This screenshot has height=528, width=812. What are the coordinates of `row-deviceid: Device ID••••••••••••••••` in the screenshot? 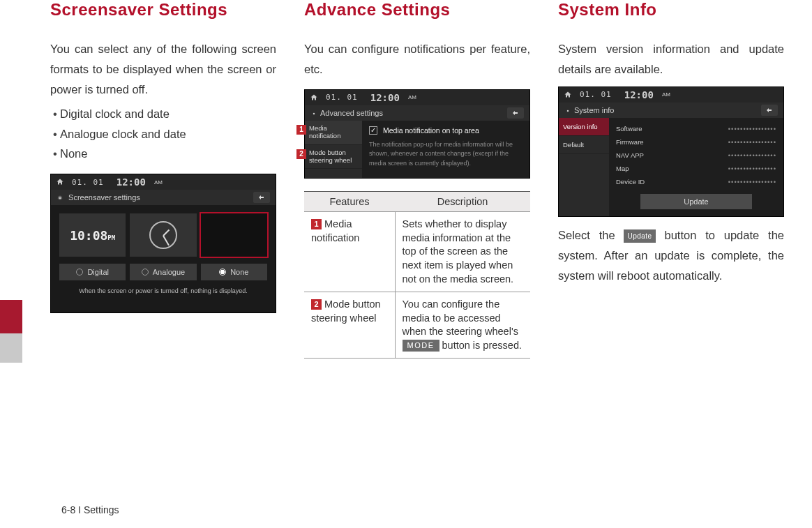 It's located at (696, 181).